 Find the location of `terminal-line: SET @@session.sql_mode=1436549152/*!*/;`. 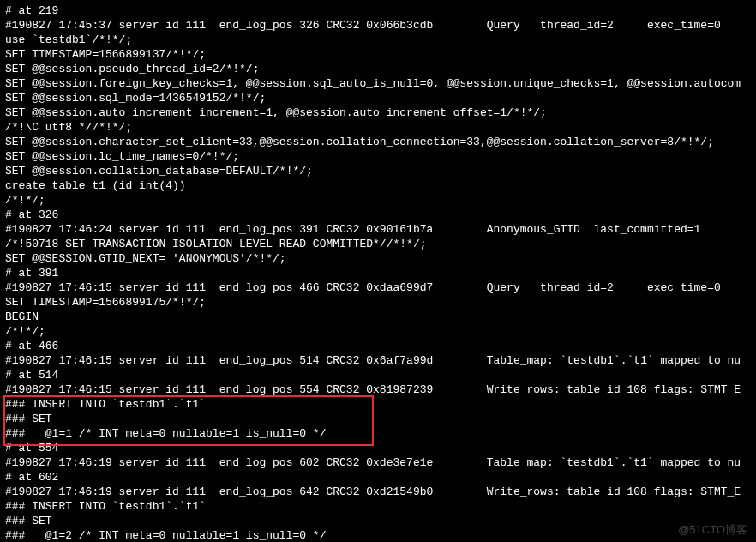

terminal-line: SET @@session.sql_mode=1436549152/*!*/; is located at coordinates (378, 98).